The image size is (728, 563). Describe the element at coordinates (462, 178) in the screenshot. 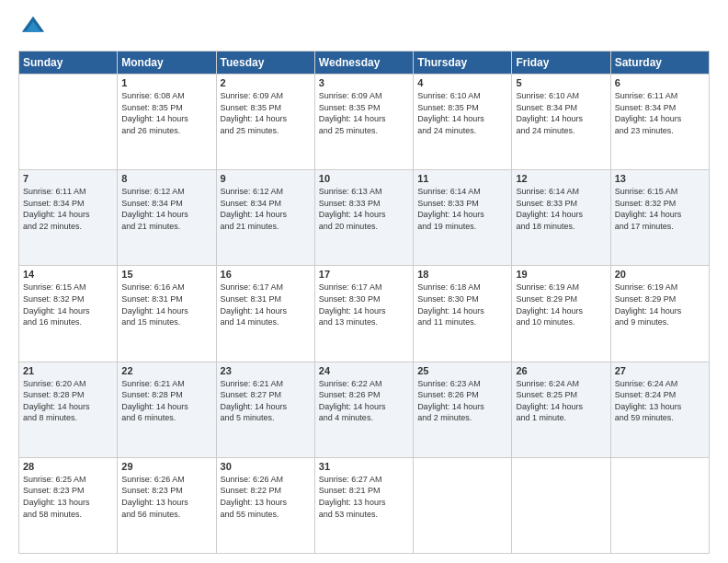

I see `day-number: 11` at that location.